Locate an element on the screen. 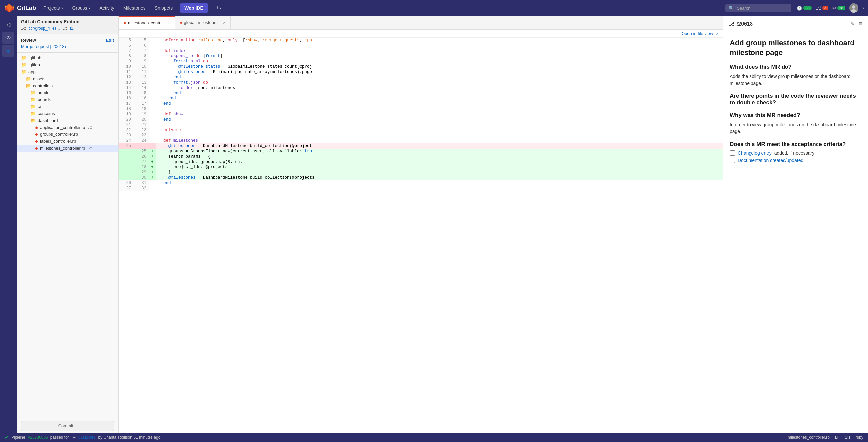 This screenshot has height=442, width=868. projects-chevron-icon: ▾ is located at coordinates (62, 8).